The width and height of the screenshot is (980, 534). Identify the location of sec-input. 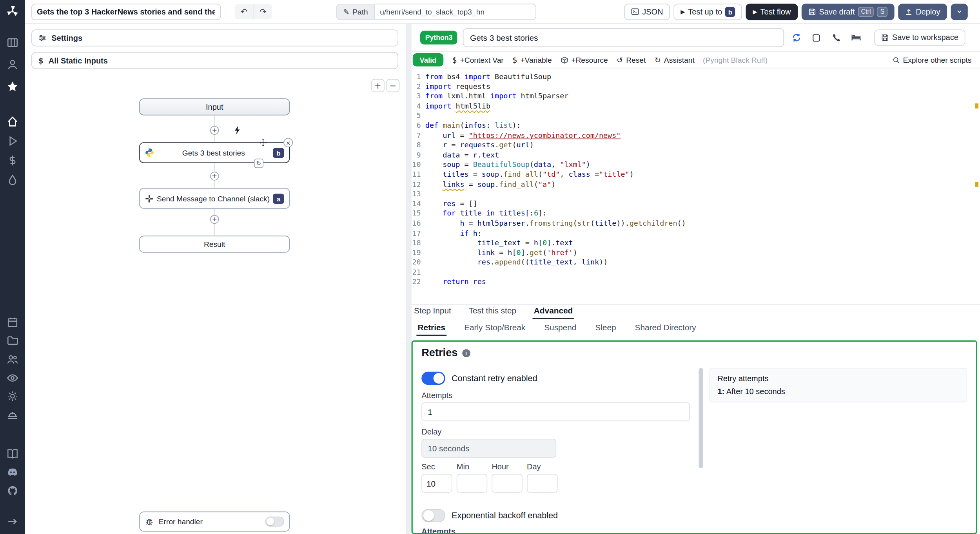
(437, 483).